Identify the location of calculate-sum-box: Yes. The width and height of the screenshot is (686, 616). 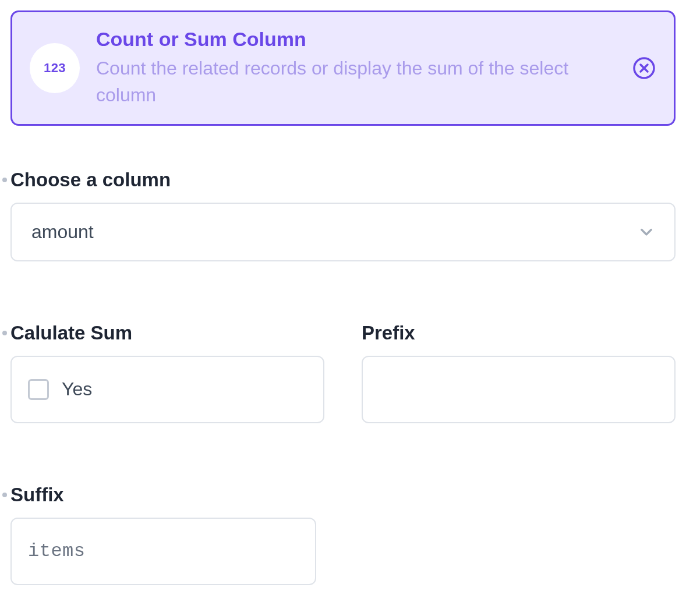
(168, 390).